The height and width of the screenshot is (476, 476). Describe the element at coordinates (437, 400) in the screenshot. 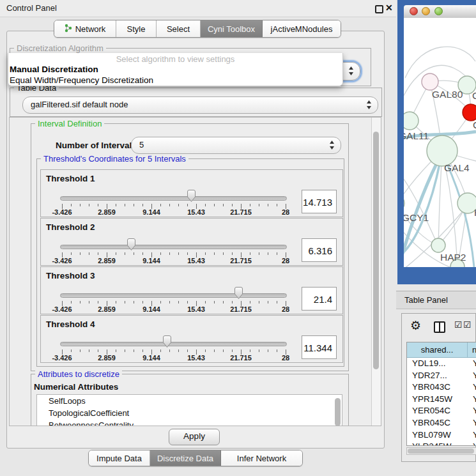

I see `shared-name-cell: YPR145W` at that location.